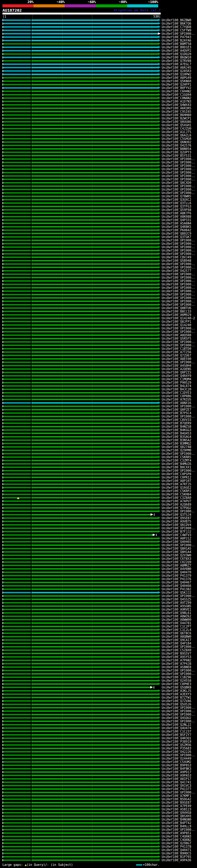 This screenshot has width=197, height=868. What do you see at coordinates (98, 819) in the screenshot?
I see `hit-row: UniRef100_B4NGN0` at bounding box center [98, 819].